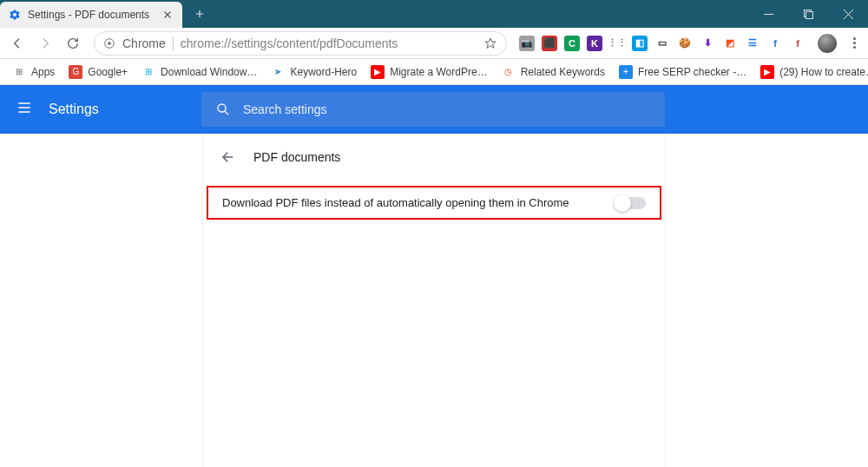  What do you see at coordinates (278, 72) in the screenshot?
I see `bookmark-favicon: ➤` at bounding box center [278, 72].